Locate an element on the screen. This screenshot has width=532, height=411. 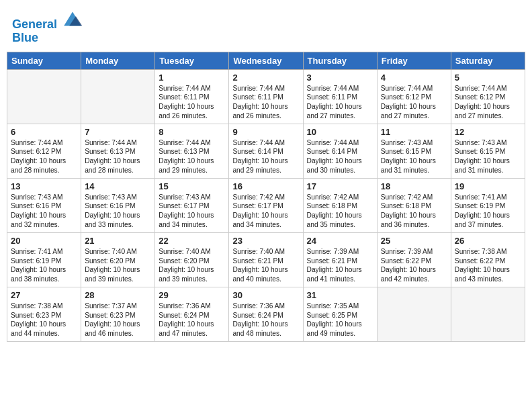
calendar-cell: 30Sunrise: 7:36 AM Sunset: 6:24 PM Dayli… is located at coordinates (266, 314).